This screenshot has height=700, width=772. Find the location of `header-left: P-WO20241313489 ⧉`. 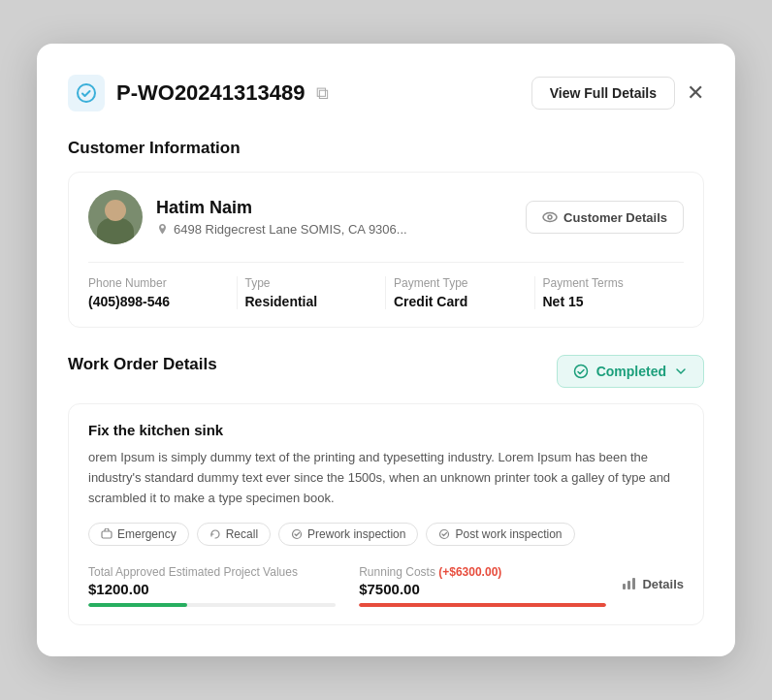

header-left: P-WO20241313489 ⧉ is located at coordinates (198, 93).